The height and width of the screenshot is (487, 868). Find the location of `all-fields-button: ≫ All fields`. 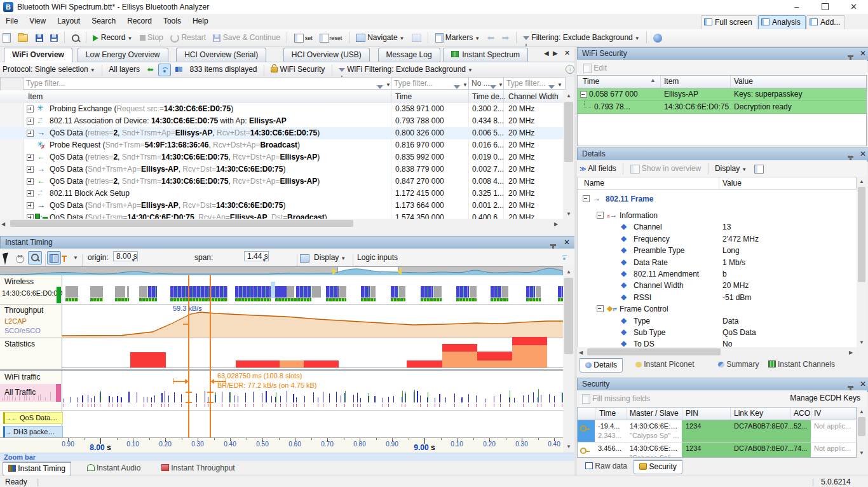

all-fields-button: ≫ All fields is located at coordinates (598, 168).